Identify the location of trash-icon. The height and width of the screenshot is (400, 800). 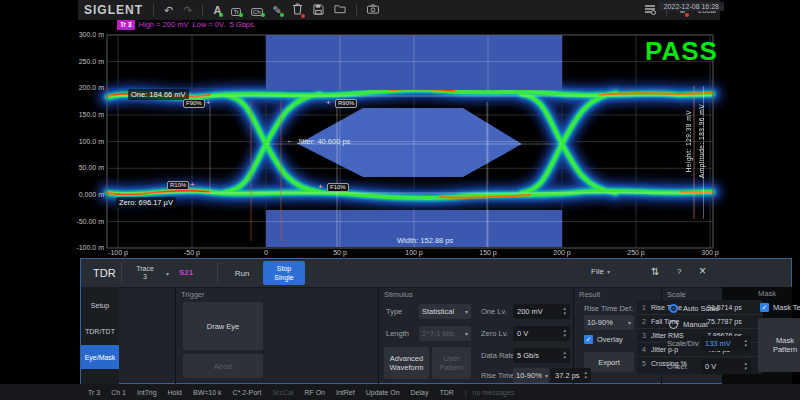
(298, 10).